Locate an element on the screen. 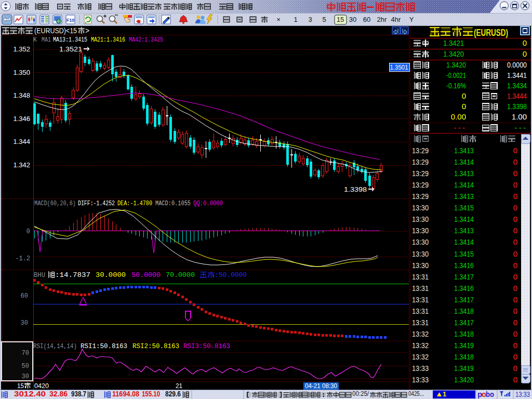 Image resolution: width=532 pixels, height=399 pixels. svg-text: 1.346 is located at coordinates (22, 118).